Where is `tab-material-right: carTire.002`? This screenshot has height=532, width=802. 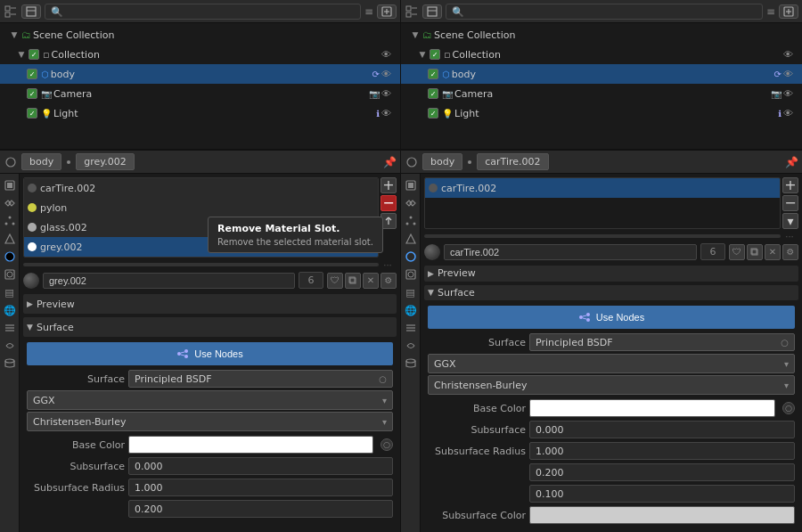 tab-material-right: carTire.002 is located at coordinates (512, 162).